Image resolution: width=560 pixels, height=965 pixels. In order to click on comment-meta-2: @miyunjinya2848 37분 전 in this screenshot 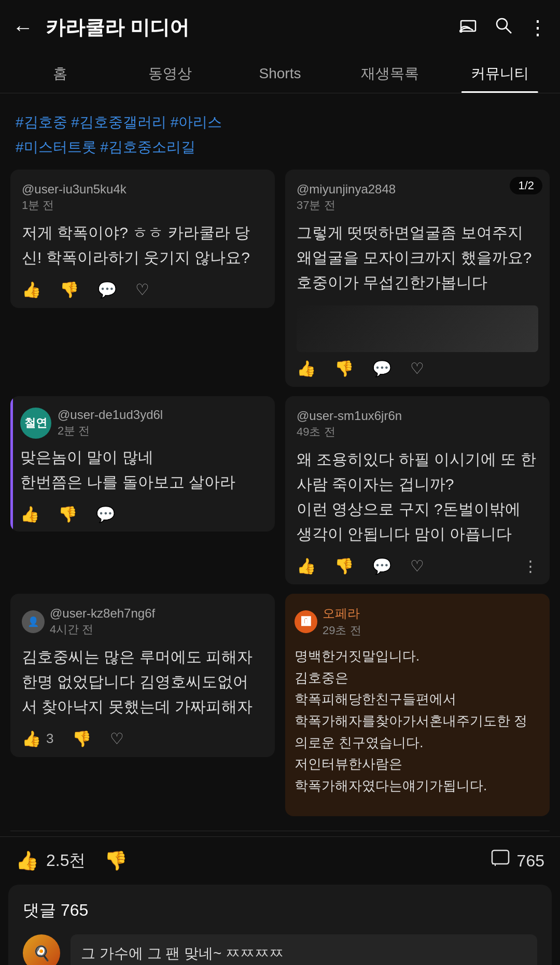, I will do `click(346, 198)`.